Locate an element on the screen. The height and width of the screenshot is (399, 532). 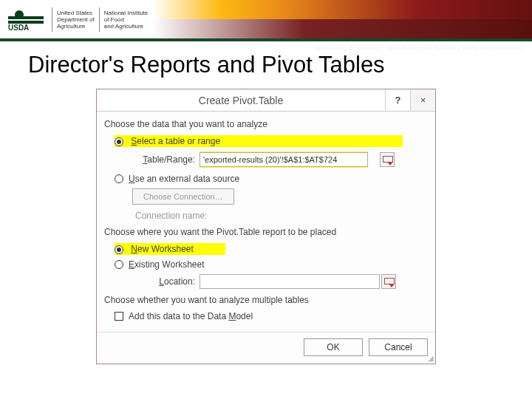
department-label-2: National Institute of Food and Agricultu… is located at coordinates (126, 19).